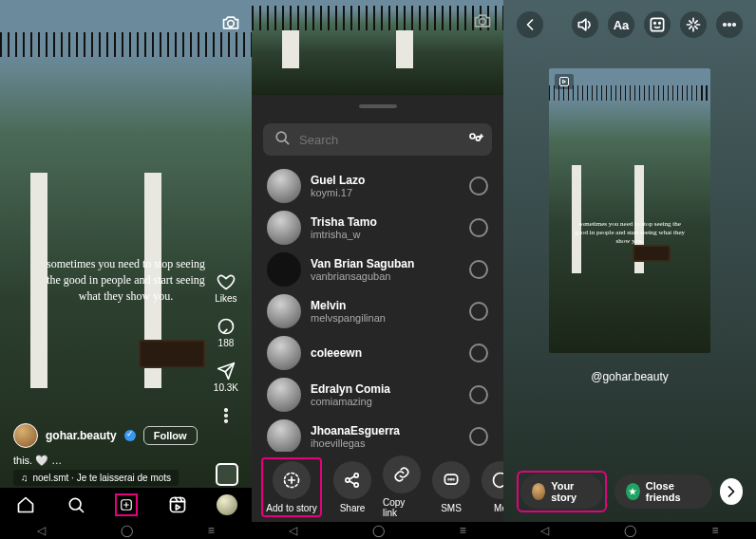 Image resolution: width=756 pixels, height=539 pixels. What do you see at coordinates (621, 25) in the screenshot?
I see `text-tool-icon: Aa` at bounding box center [621, 25].